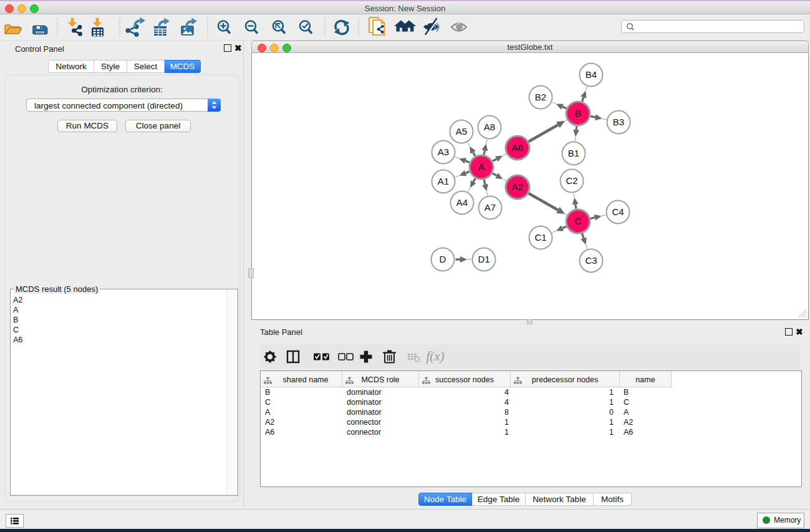 This screenshot has height=532, width=810. What do you see at coordinates (540, 237) in the screenshot?
I see `svg-text: C1` at bounding box center [540, 237].